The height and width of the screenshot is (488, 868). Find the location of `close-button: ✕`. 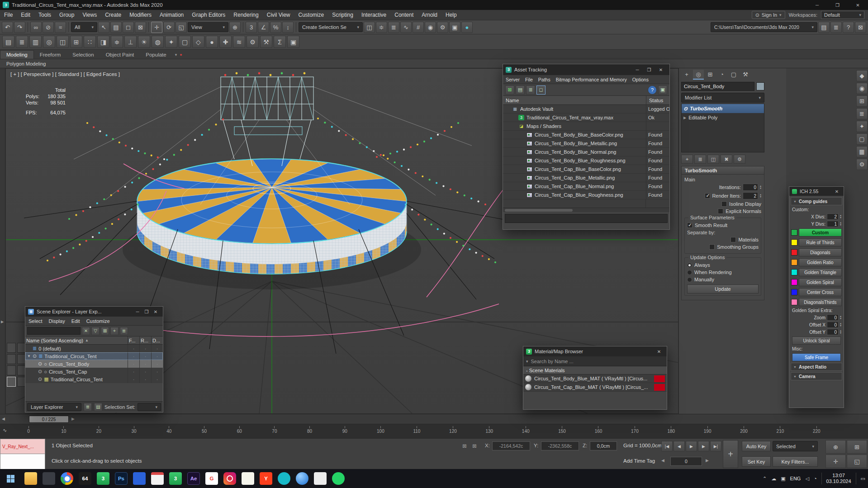

close-button: ✕ is located at coordinates (858, 5).